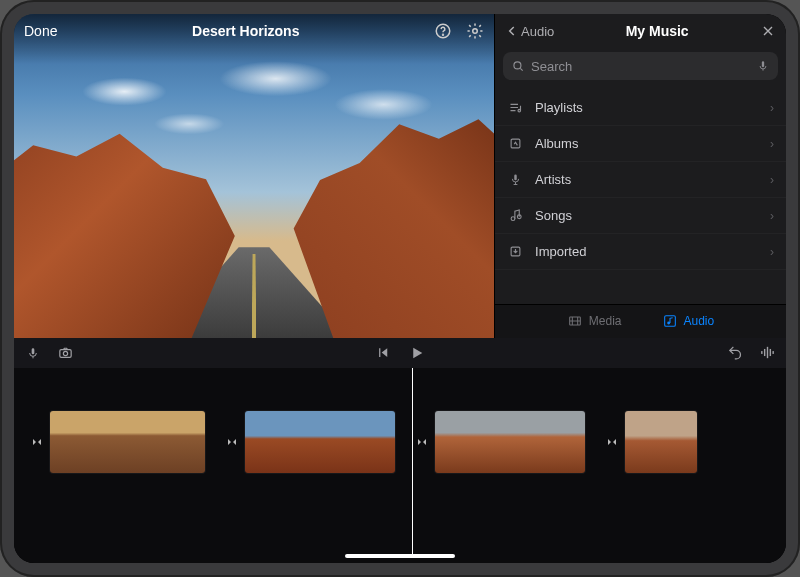 The image size is (800, 577). What do you see at coordinates (763, 66) in the screenshot?
I see `dictation-icon` at bounding box center [763, 66].